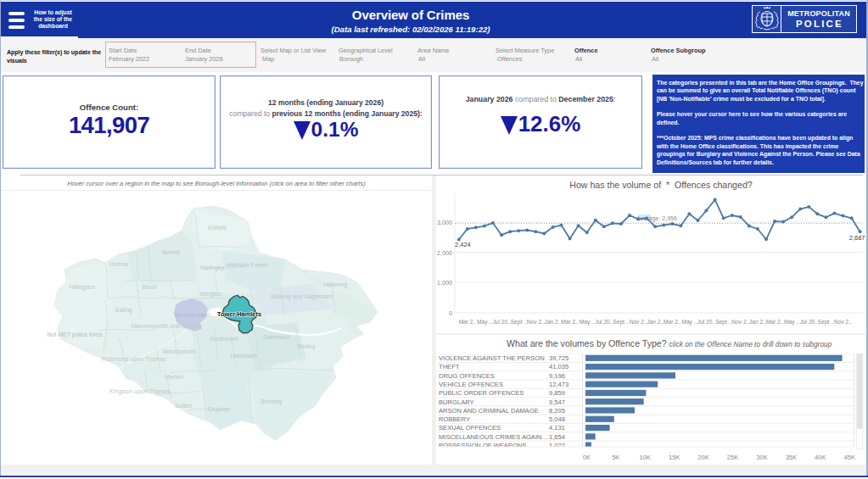 Image resolution: width=868 pixels, height=479 pixels. Describe the element at coordinates (489, 410) in the screenshot. I see `svg-text: ARSON AND CRIMINAL DAMAGE` at that location.